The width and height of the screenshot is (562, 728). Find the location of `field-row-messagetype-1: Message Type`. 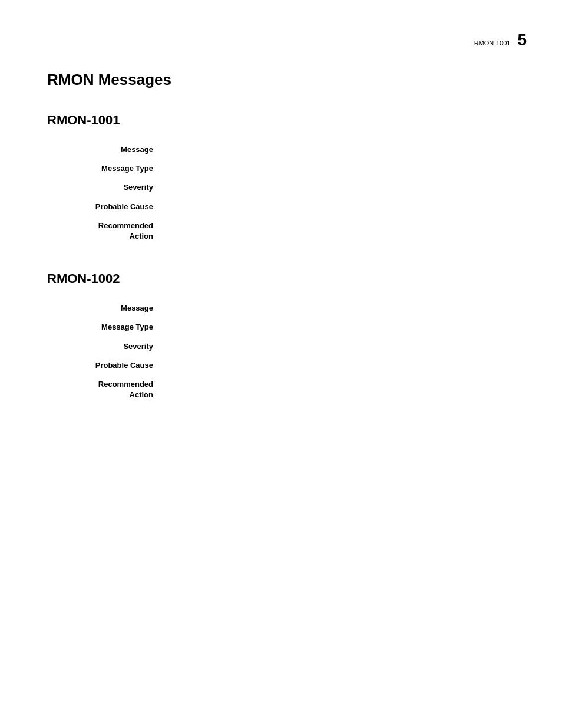

field-row-messagetype-1: Message Type is located at coordinates (287, 169).